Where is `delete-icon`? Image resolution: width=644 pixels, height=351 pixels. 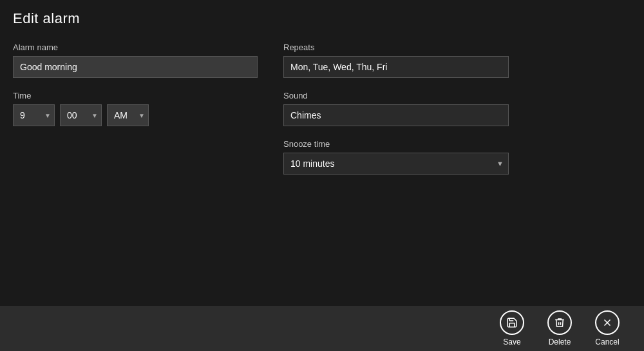
delete-icon is located at coordinates (560, 323).